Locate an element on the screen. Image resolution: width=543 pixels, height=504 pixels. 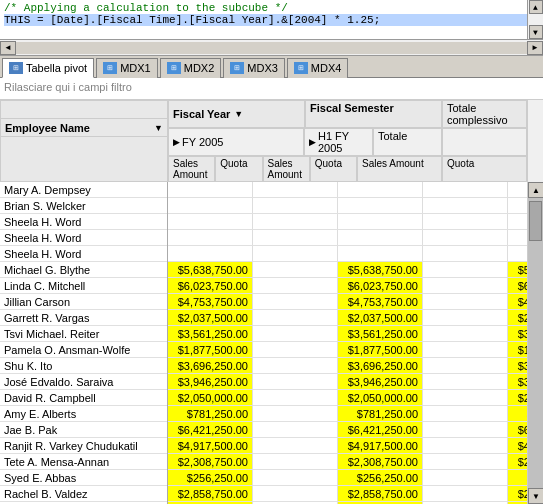
data-row-17: $2,308,750.00$2,308,750.00$2,308,750.00 is located at coordinates (348, 462).